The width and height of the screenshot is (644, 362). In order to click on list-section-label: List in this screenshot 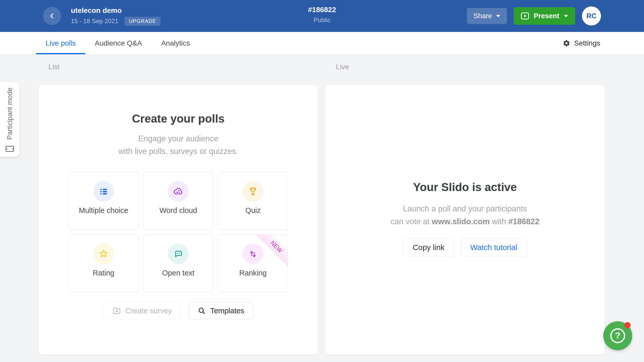, I will do `click(54, 67)`.